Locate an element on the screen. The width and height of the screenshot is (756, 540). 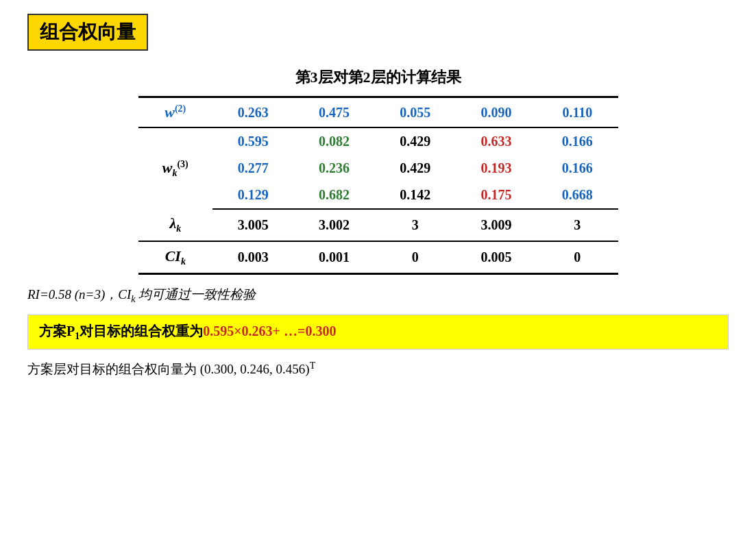
wk3-r1-v3: 0.429 is located at coordinates (415, 141).